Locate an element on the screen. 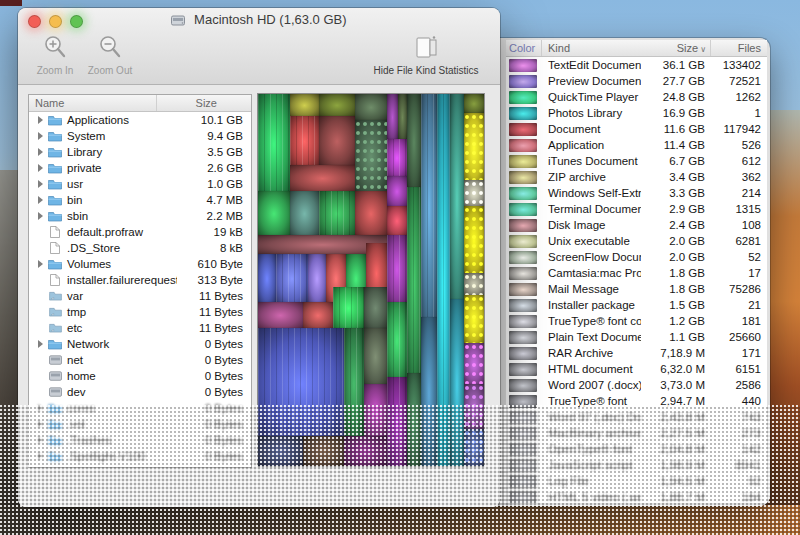  column-header-size: Size∨ is located at coordinates (679, 48).